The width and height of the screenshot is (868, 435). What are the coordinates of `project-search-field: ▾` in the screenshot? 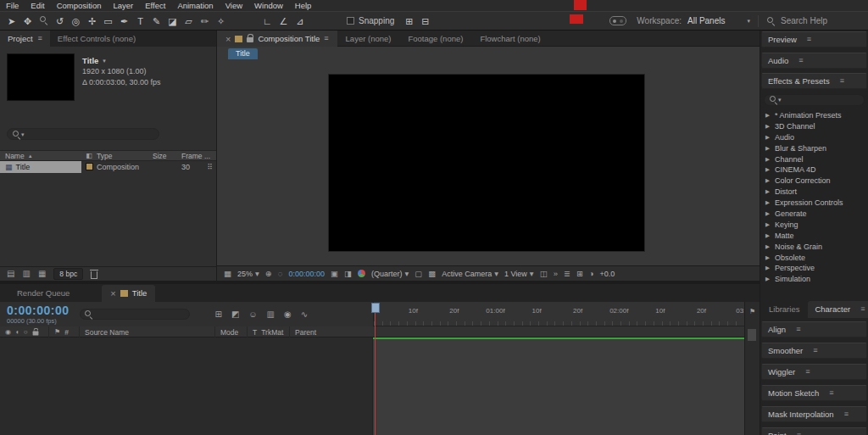 It's located at (83, 134).